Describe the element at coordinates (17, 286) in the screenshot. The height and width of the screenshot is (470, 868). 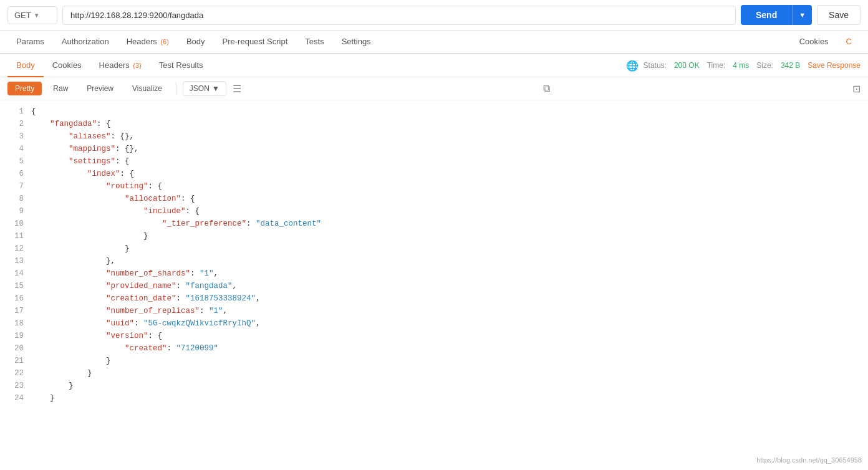
I see `line-number: 15` at that location.